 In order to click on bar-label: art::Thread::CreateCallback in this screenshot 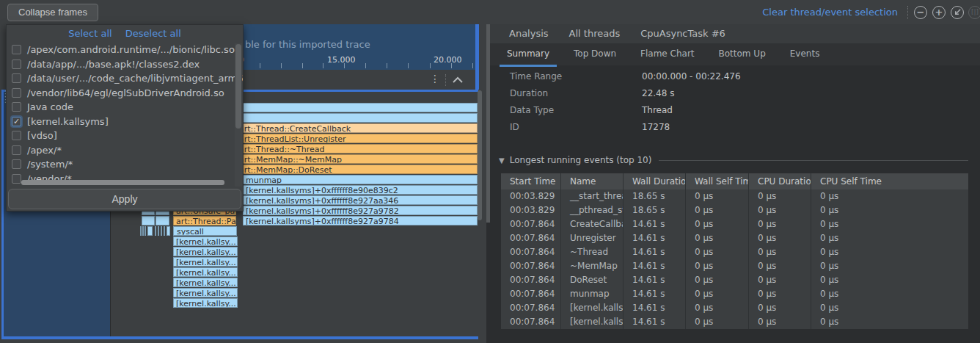, I will do `click(295, 129)`.